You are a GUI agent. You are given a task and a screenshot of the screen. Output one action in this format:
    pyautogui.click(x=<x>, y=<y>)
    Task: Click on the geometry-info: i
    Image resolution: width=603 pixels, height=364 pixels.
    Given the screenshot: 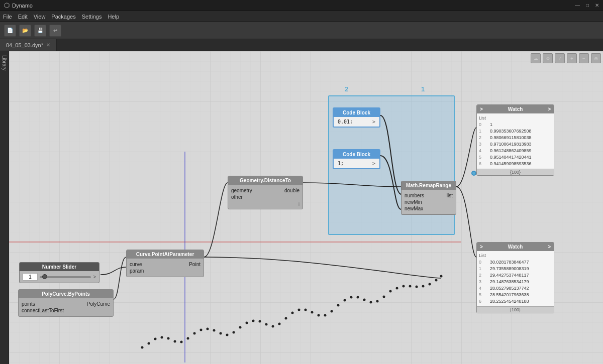 What is the action you would take?
    pyautogui.click(x=265, y=204)
    